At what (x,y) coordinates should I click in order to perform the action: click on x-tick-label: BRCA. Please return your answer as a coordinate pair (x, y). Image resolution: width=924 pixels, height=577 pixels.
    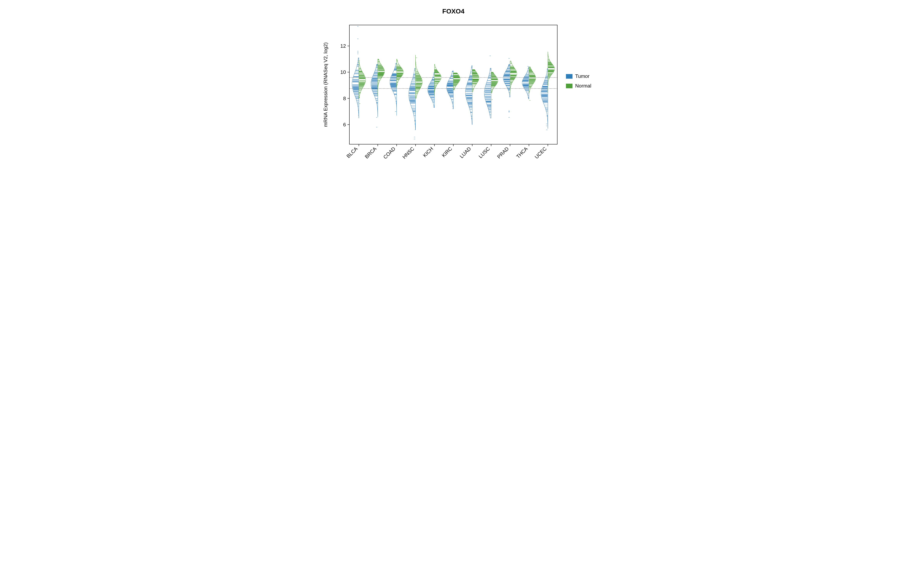
    Looking at the image, I should click on (370, 153).